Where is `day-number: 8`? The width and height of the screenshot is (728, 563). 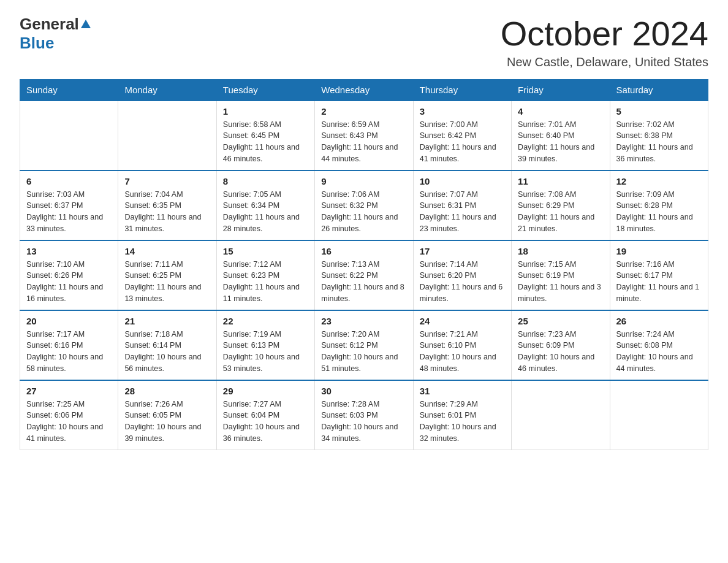 day-number: 8 is located at coordinates (266, 182).